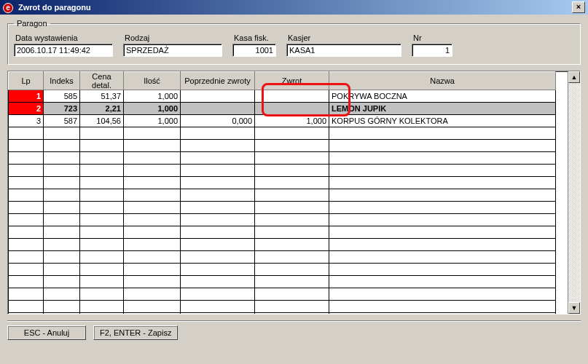  What do you see at coordinates (579, 7) in the screenshot?
I see `close-button: ×` at bounding box center [579, 7].